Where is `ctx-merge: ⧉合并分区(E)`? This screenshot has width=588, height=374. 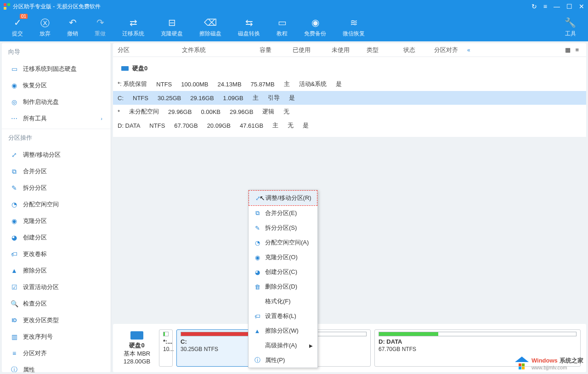 ctx-merge: ⧉合并分区(E) is located at coordinates (283, 213).